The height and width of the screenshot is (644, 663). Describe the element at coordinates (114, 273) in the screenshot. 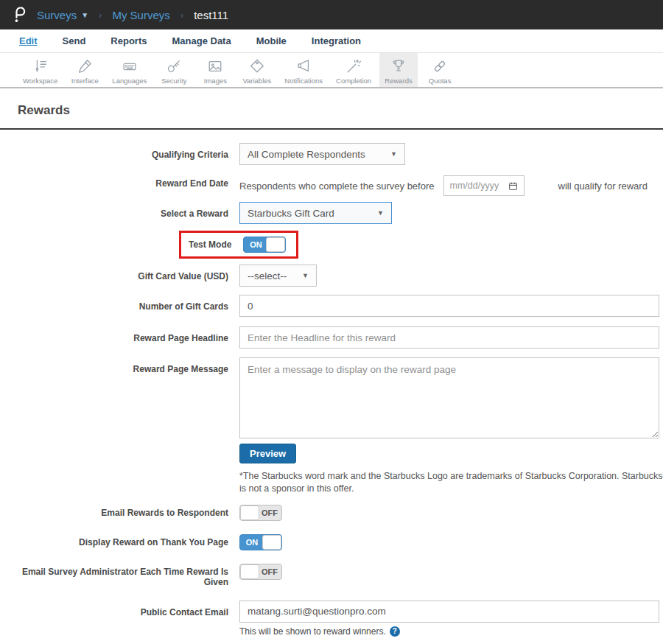

I see `gift-card-value-label: Gift Card Value (USD)` at that location.